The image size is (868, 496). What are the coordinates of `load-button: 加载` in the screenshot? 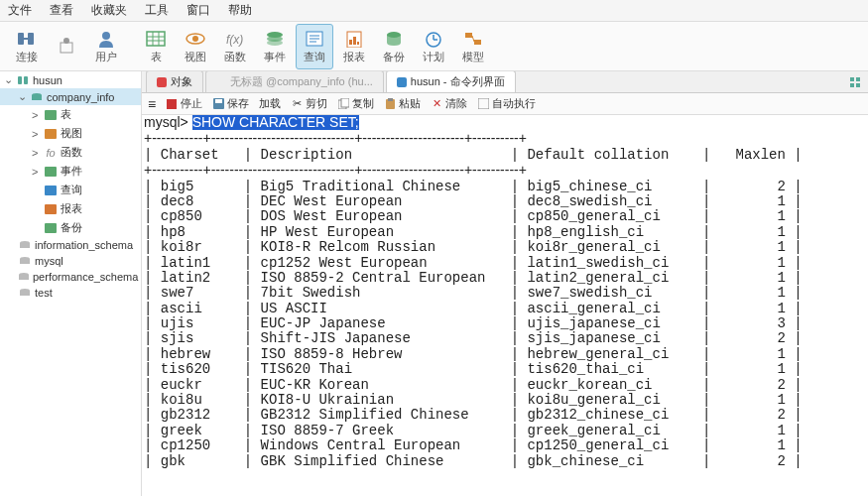 It's located at (270, 103).